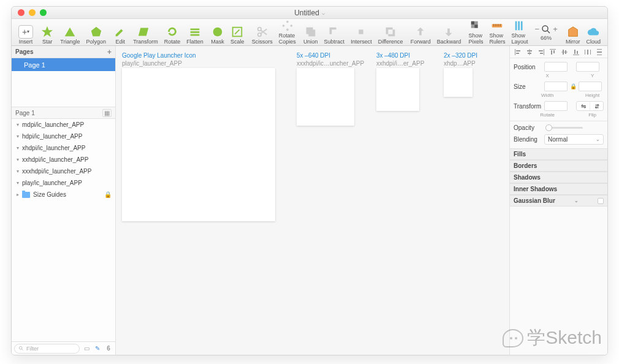  I want to click on title-chevron-icon: ⌵, so click(324, 13).